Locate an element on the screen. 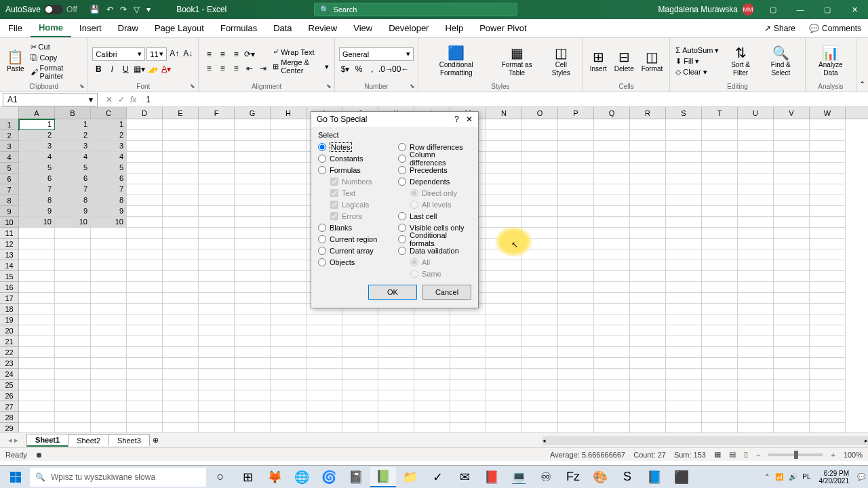 The height and width of the screenshot is (488, 868). radio-current-array: Current array is located at coordinates (355, 251).